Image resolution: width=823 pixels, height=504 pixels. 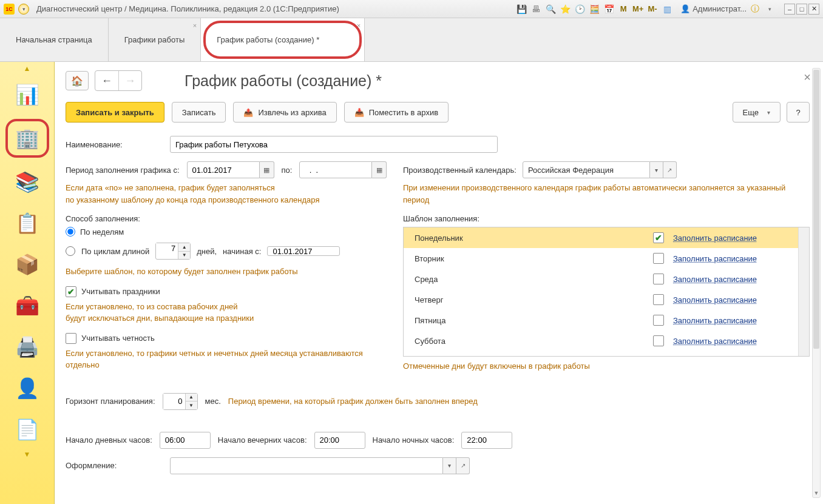 What do you see at coordinates (714, 8) in the screenshot?
I see `user-label: 👤 Администрат...` at bounding box center [714, 8].